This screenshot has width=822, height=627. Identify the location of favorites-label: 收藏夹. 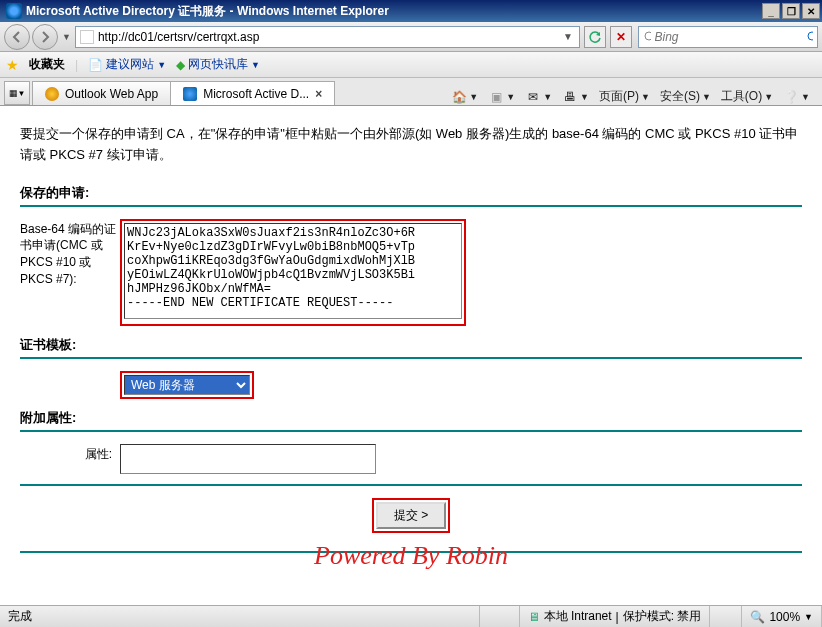
(47, 64).